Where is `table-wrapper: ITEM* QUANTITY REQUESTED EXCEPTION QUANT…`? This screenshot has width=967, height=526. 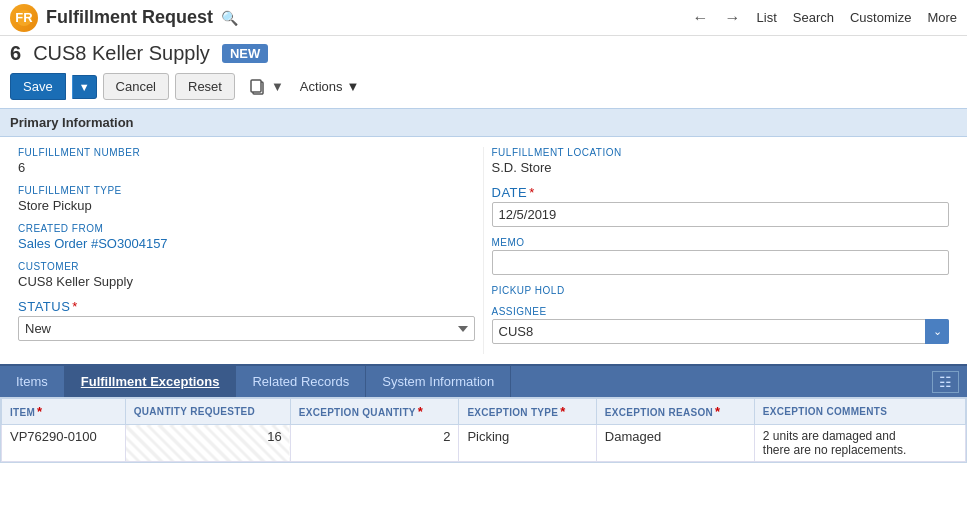 table-wrapper: ITEM* QUANTITY REQUESTED EXCEPTION QUANT… is located at coordinates (484, 430).